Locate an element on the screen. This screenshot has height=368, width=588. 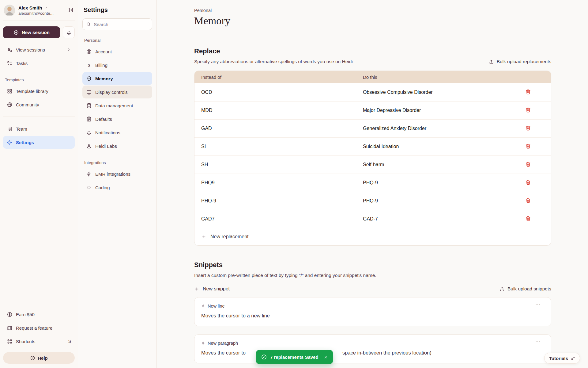
snippets-heading: Snippets is located at coordinates (373, 265).